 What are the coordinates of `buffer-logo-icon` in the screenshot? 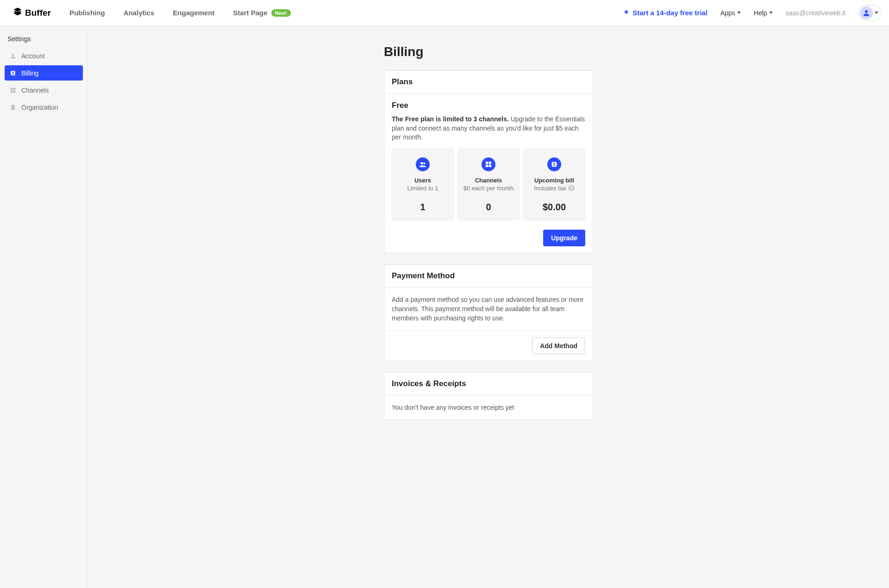 It's located at (19, 13).